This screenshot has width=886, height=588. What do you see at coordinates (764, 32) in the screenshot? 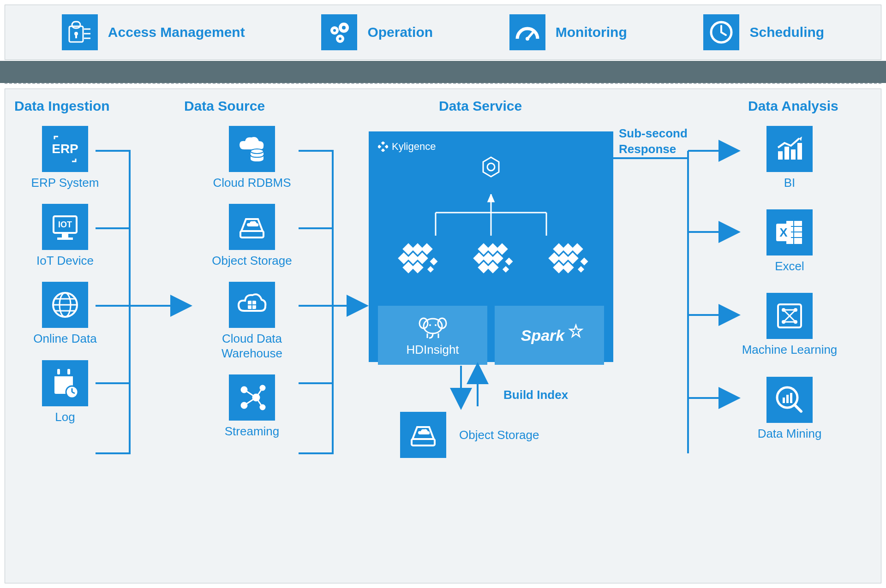
I see `top-item-scheduling: Scheduling` at bounding box center [764, 32].